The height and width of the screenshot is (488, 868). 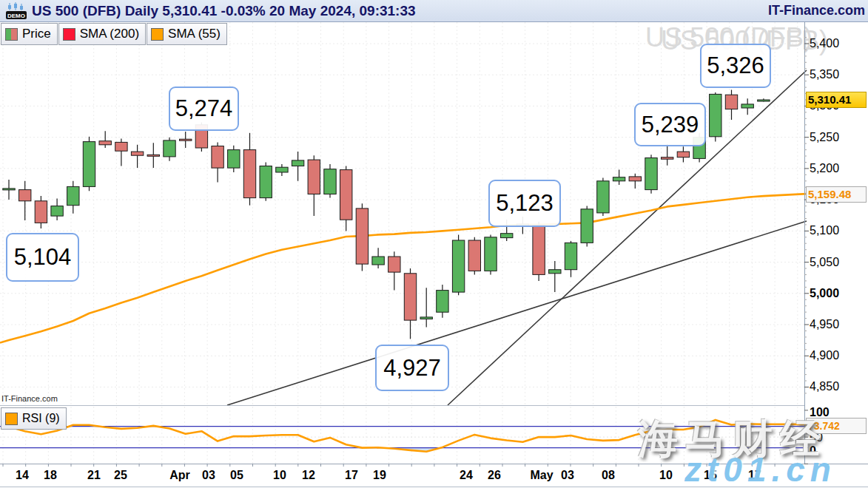 I want to click on price-callout: 4,927, so click(x=412, y=368).